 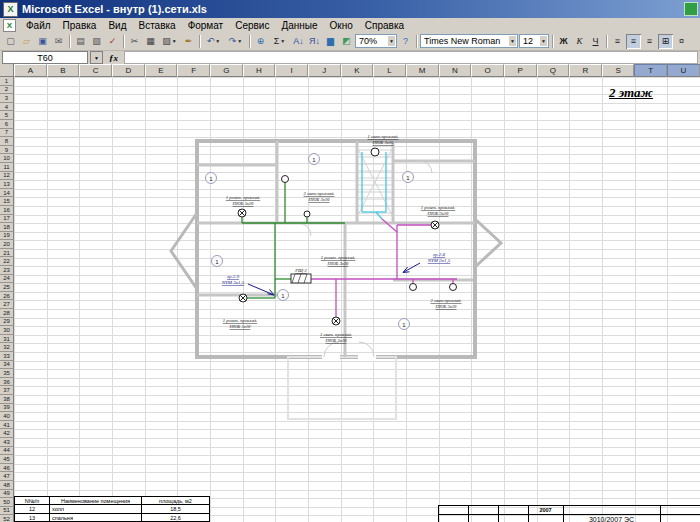 I want to click on row-header-2: 2, so click(x=7, y=90).